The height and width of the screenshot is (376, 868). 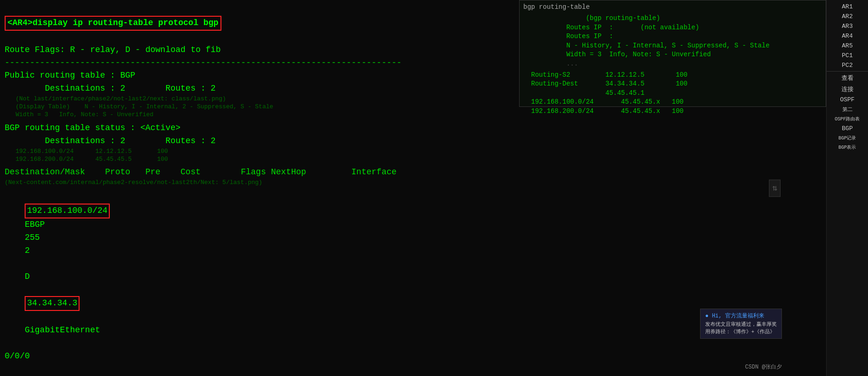 I want to click on popup-routes5: 192.168.200.0/24 45.45.45.x 100, so click(x=673, y=112).